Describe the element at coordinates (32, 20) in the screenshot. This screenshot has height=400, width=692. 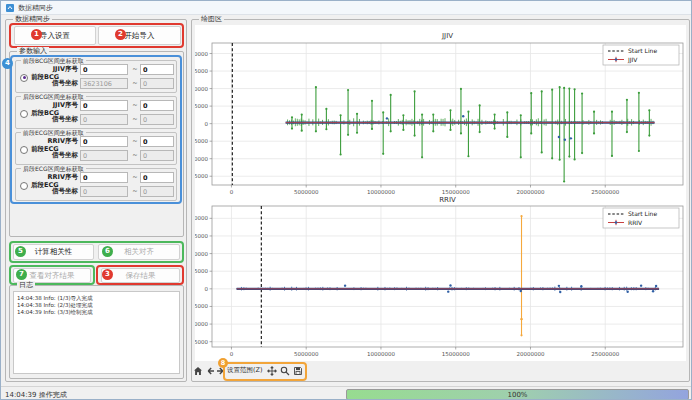
I see `group-data-sync-title: 数据精同步` at that location.